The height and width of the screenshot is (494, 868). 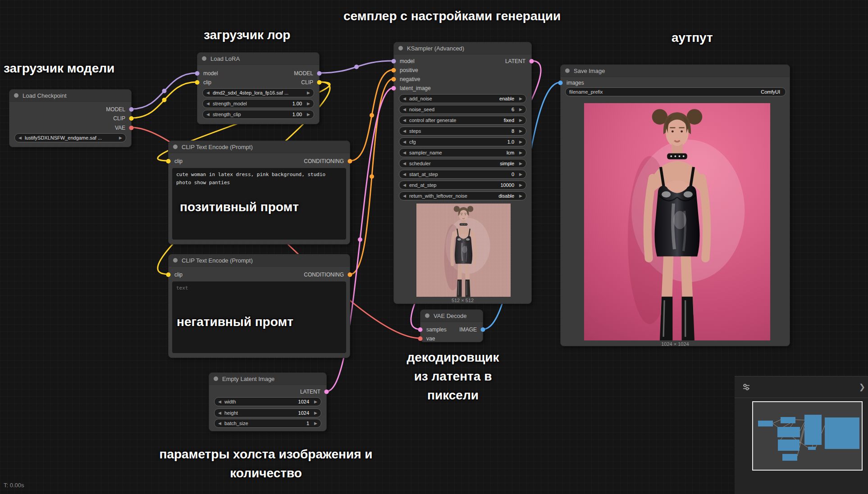 What do you see at coordinates (258, 88) in the screenshot?
I see `node-load-lora: Load LoRA model MODEL clip CLIP ◀ dmd2_s…` at bounding box center [258, 88].